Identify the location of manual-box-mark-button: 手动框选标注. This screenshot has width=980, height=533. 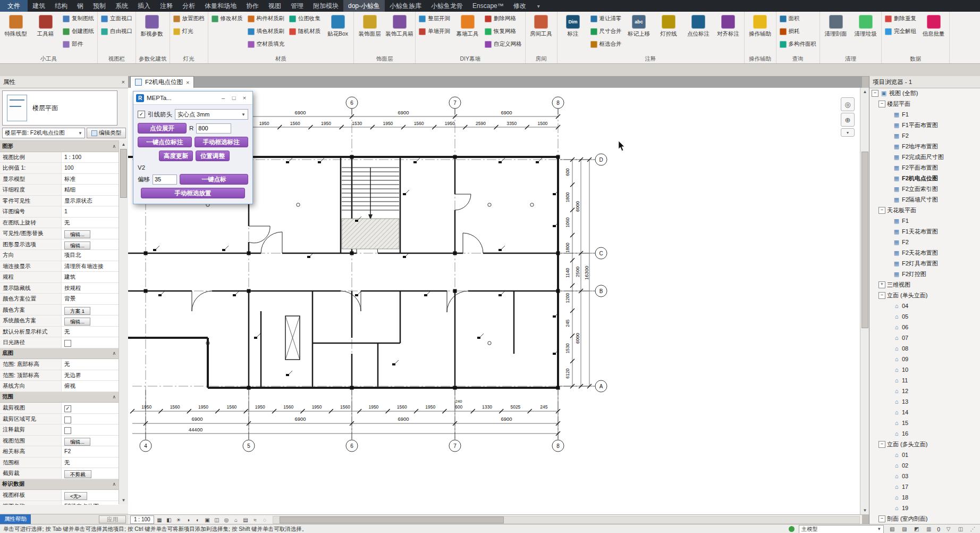
(222, 142).